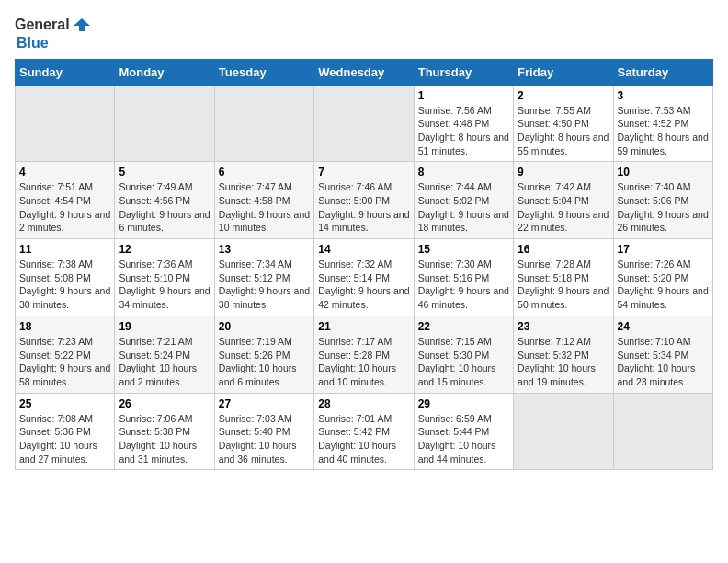 The height and width of the screenshot is (563, 728). What do you see at coordinates (165, 201) in the screenshot?
I see `calendar-cell: 5Sunrise: 7:49 AMSunset: 4:56 PMDaylight…` at bounding box center [165, 201].